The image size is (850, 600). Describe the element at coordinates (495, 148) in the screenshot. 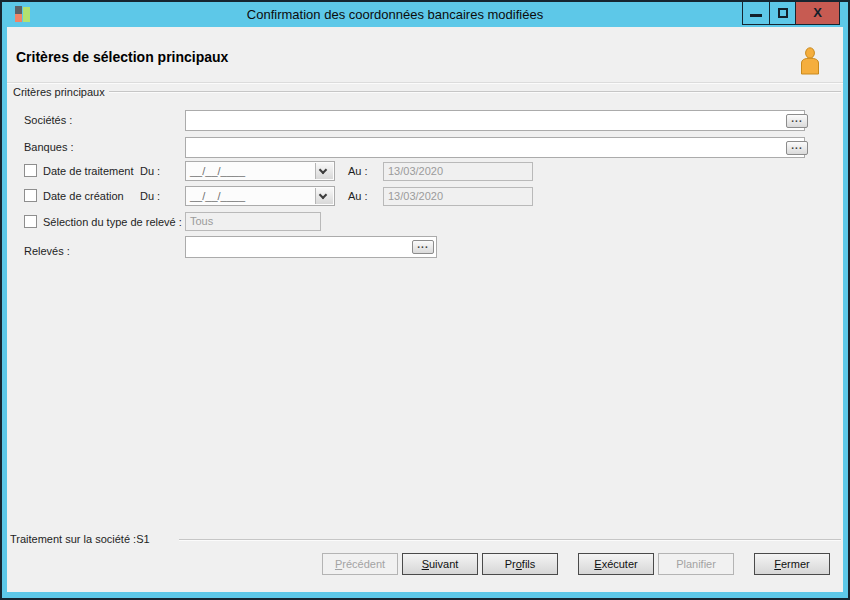

I see `banques-input` at that location.